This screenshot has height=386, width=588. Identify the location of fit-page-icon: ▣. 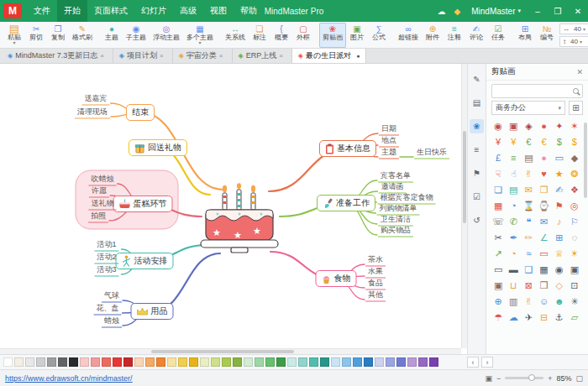
(489, 378).